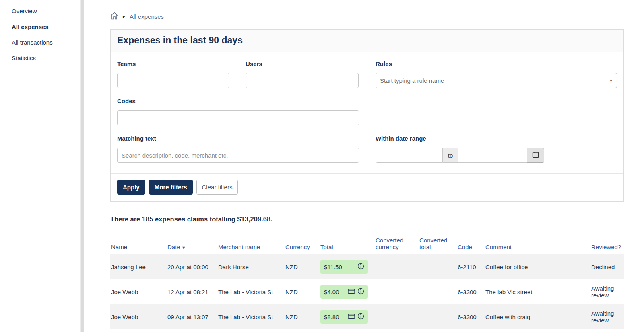  What do you see at coordinates (192, 267) in the screenshot?
I see `cell-date: 20 Apr at 00:00` at bounding box center [192, 267].